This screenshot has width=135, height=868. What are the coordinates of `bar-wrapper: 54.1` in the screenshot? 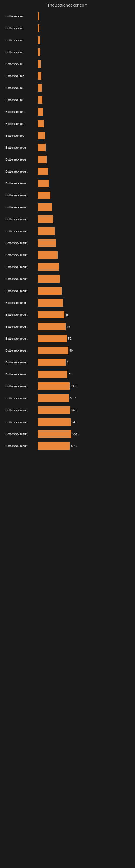 It's located at (84, 410).